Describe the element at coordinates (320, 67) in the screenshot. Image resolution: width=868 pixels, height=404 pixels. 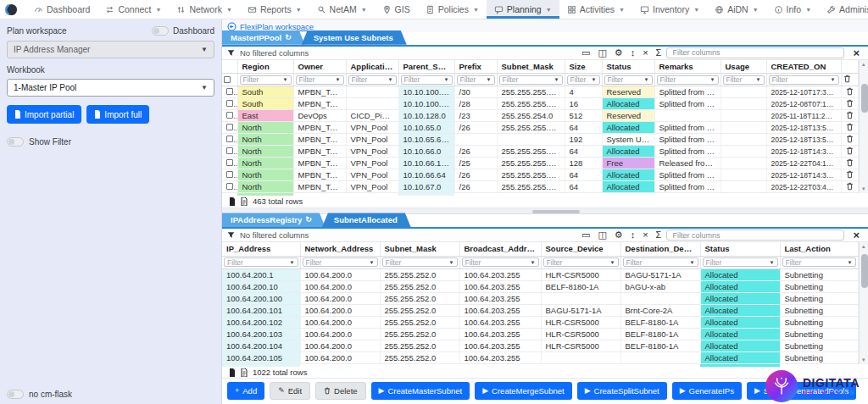
I see `column-header: Owner` at that location.